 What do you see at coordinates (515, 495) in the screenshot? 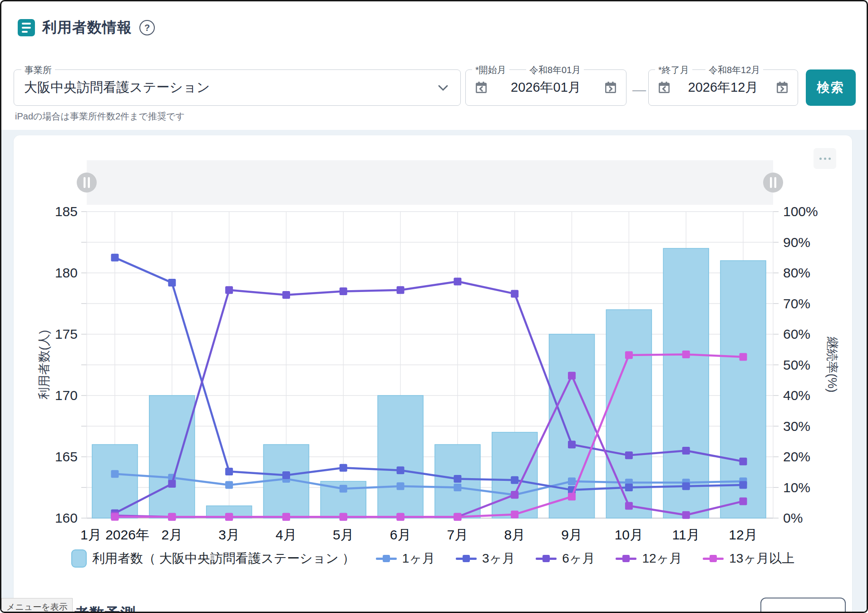
I see `point-12ヶ月-8` at bounding box center [515, 495].